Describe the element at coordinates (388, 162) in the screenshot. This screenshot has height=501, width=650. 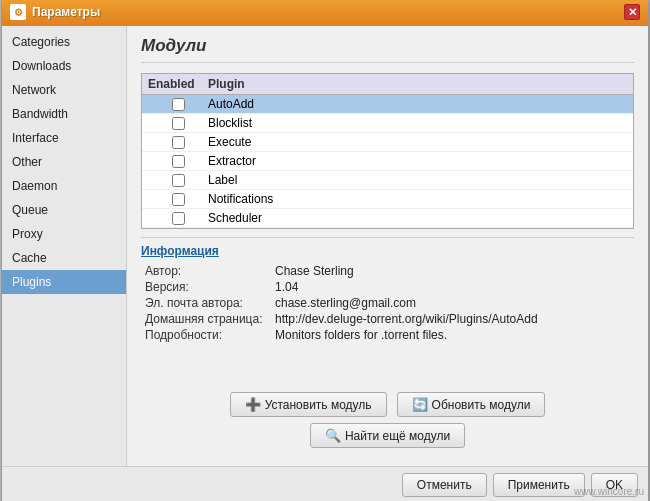
I see `table-row: Extractor` at that location.